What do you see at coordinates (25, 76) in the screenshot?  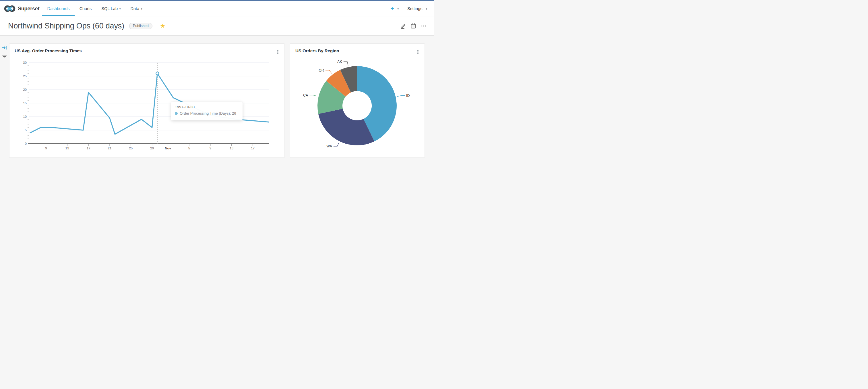 I see `y-axis-tick-label: 25` at bounding box center [25, 76].